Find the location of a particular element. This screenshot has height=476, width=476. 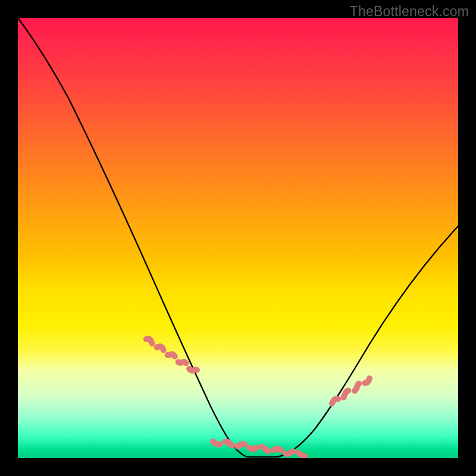

highlight-left is located at coordinates (173, 356).